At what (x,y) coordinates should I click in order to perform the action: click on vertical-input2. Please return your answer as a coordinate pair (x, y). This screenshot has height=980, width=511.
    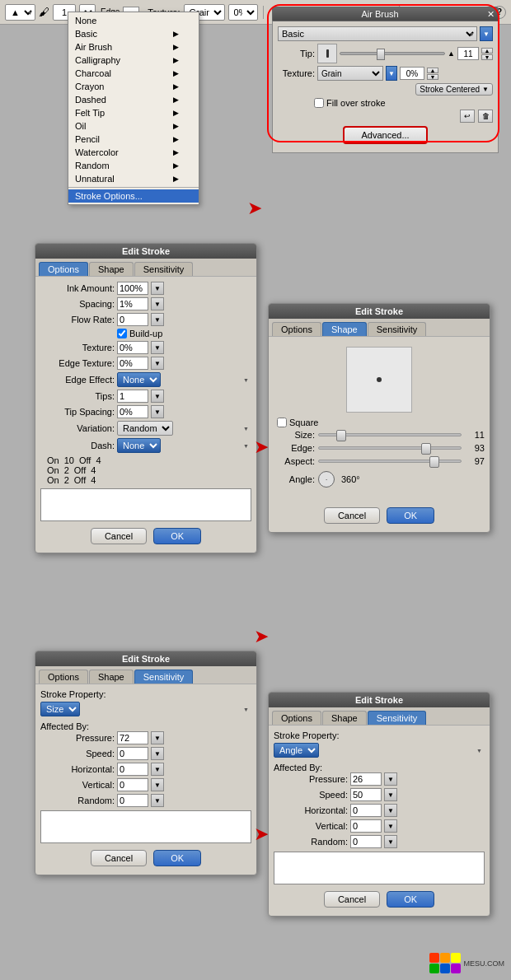
    Looking at the image, I should click on (366, 826).